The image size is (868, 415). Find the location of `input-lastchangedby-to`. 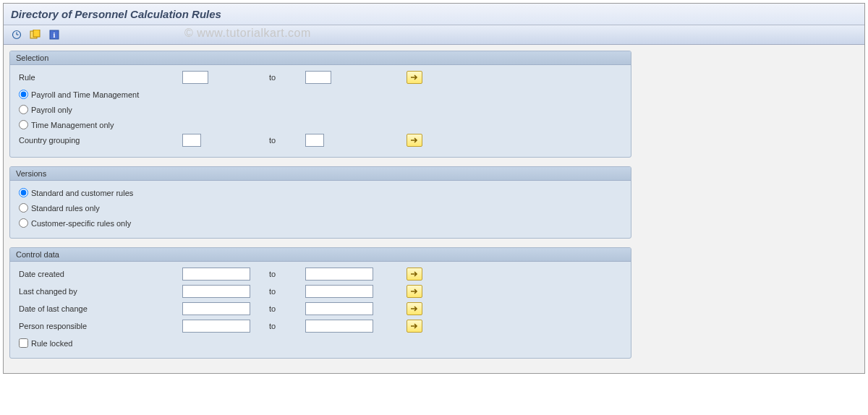

input-lastchangedby-to is located at coordinates (339, 291).